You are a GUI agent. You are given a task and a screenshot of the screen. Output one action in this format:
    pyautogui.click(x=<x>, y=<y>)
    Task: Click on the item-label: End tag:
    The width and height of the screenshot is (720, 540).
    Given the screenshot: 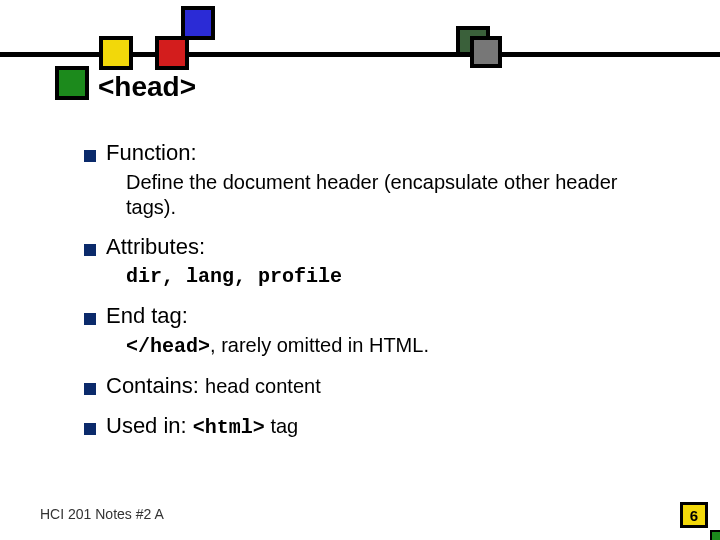 What is the action you would take?
    pyautogui.click(x=147, y=316)
    